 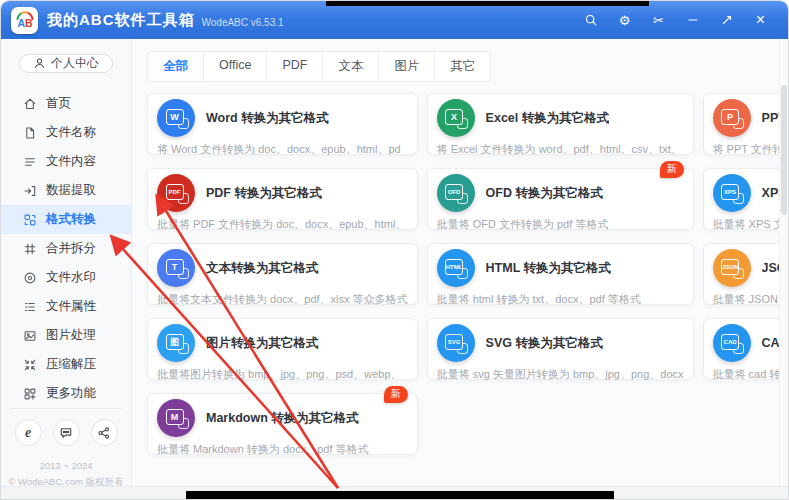 What do you see at coordinates (560, 349) in the screenshot?
I see `card-svg-convert: SVGSVG 转换为其它格式批量将 svg 矢量图片转换为 bmp、jpg、pn…` at bounding box center [560, 349].